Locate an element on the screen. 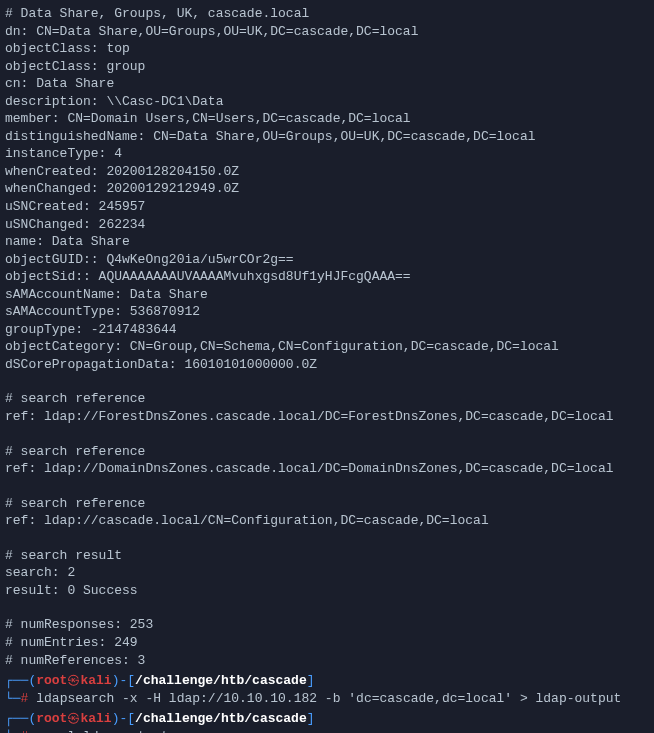  ldap-objectclass-group: objectClass: group is located at coordinates (327, 67).